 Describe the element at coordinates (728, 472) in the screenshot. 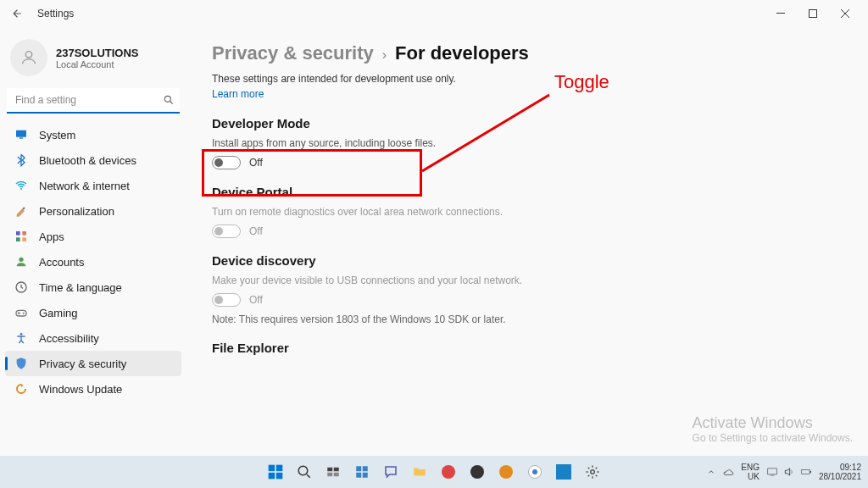

I see `system-tray` at that location.